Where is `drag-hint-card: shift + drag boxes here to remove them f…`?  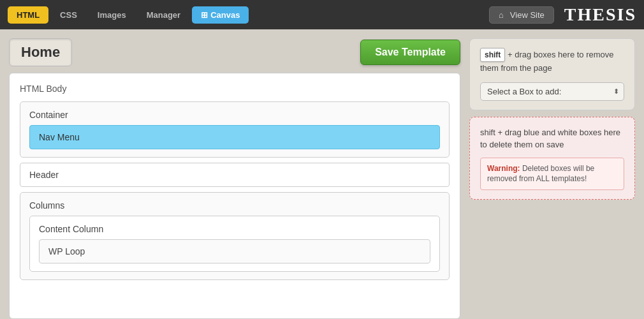
drag-hint-card: shift + drag boxes here to remove them f… is located at coordinates (552, 74).